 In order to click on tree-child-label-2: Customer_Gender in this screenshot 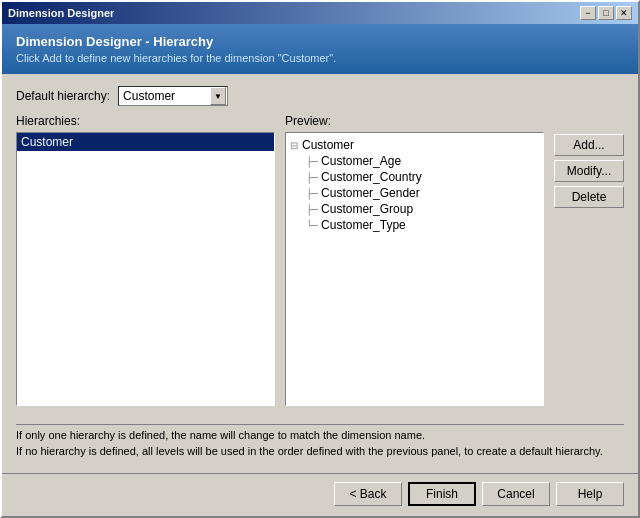, I will do `click(370, 193)`.